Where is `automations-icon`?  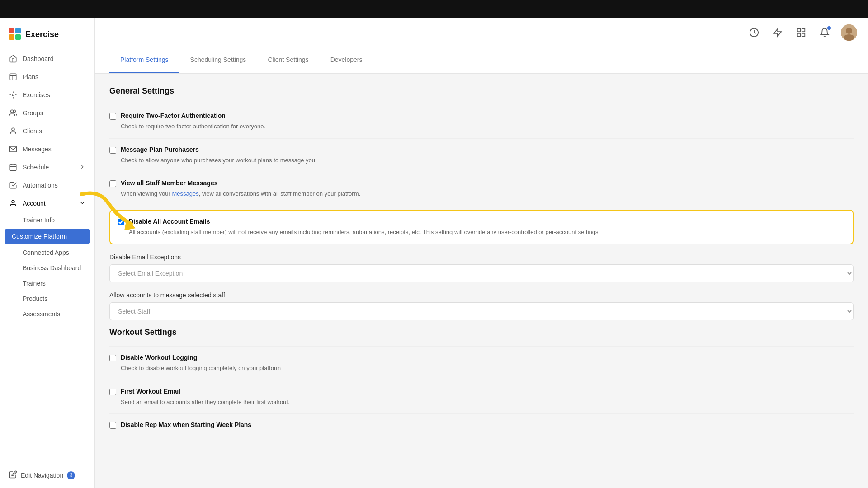
automations-icon is located at coordinates (13, 185).